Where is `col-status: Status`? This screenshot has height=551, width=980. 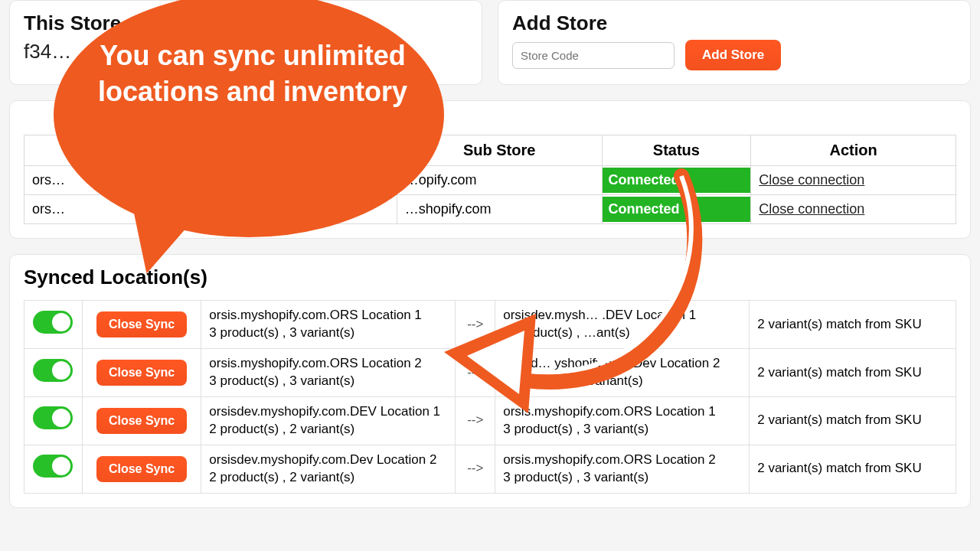
col-status: Status is located at coordinates (677, 151).